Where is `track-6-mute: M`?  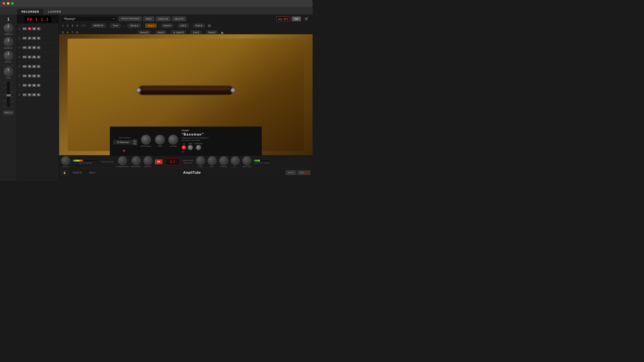
track-6-mute: M is located at coordinates (34, 76).